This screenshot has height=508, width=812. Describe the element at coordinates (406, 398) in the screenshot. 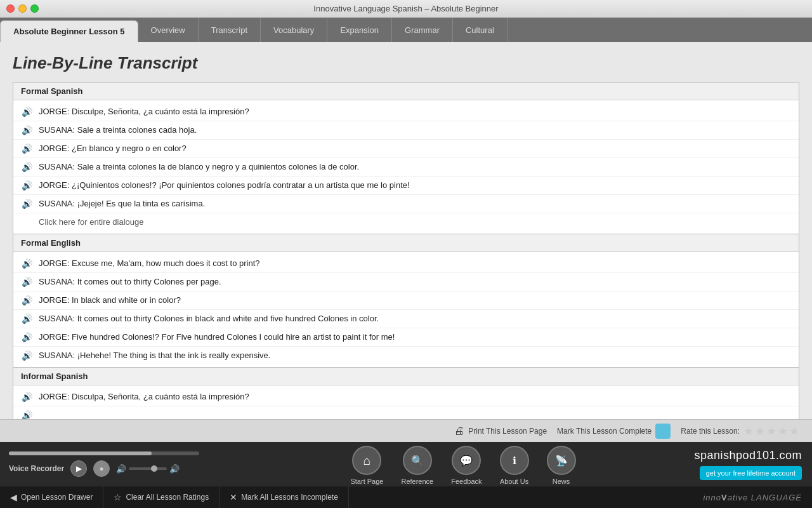

I see `list-item: 🔊 JORGE: Disculpa, Señorita, ¿a cuánto e…` at that location.